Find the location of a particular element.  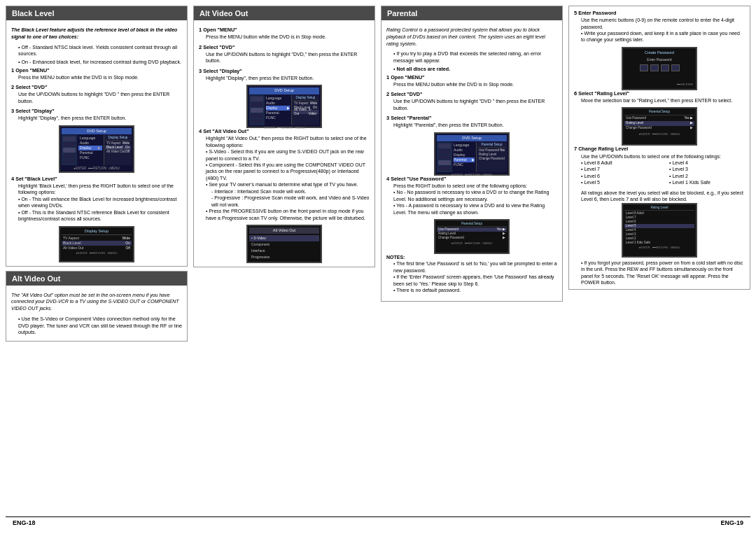

footer-right: ENG-19 is located at coordinates (732, 523).